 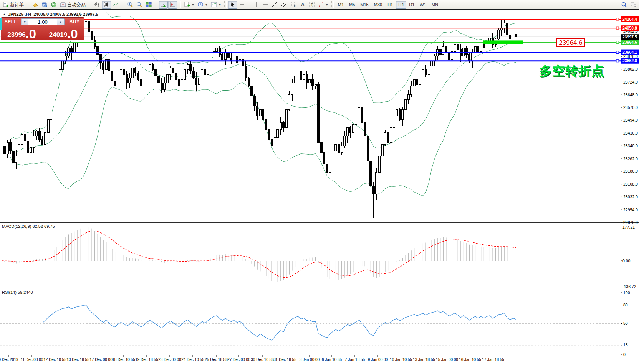 I want to click on indicators-icon, so click(x=214, y=5).